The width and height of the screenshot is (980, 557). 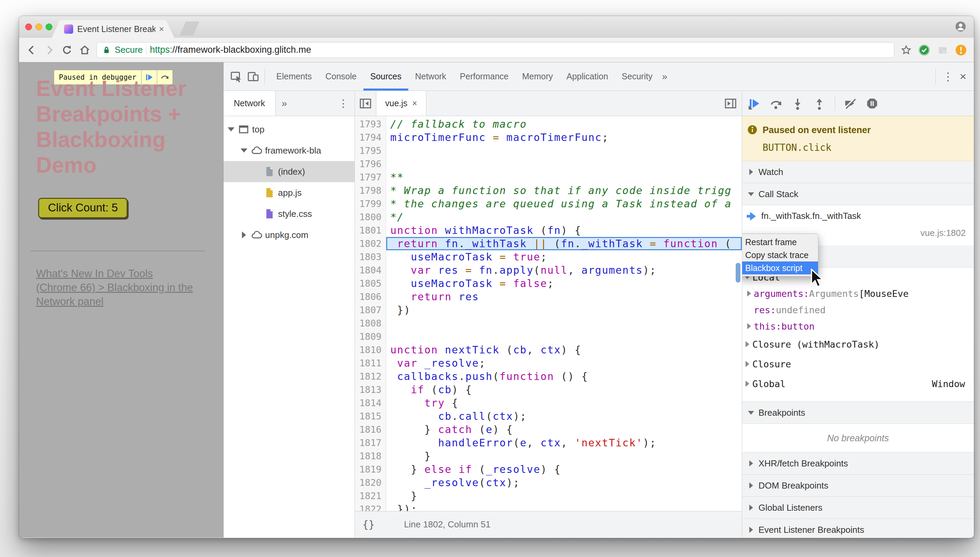 What do you see at coordinates (564, 297) in the screenshot?
I see `code-text: return res` at bounding box center [564, 297].